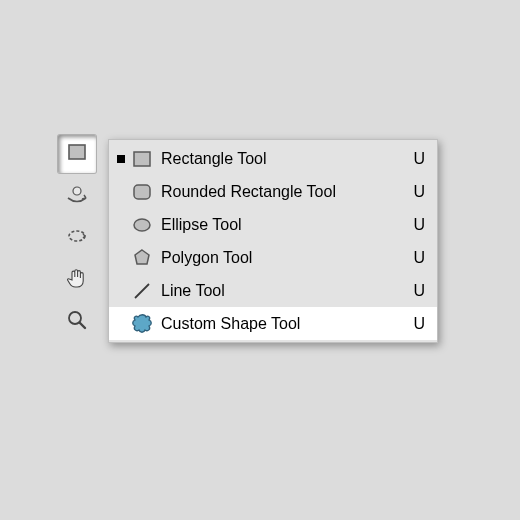  I want to click on shapes-tool, so click(77, 154).